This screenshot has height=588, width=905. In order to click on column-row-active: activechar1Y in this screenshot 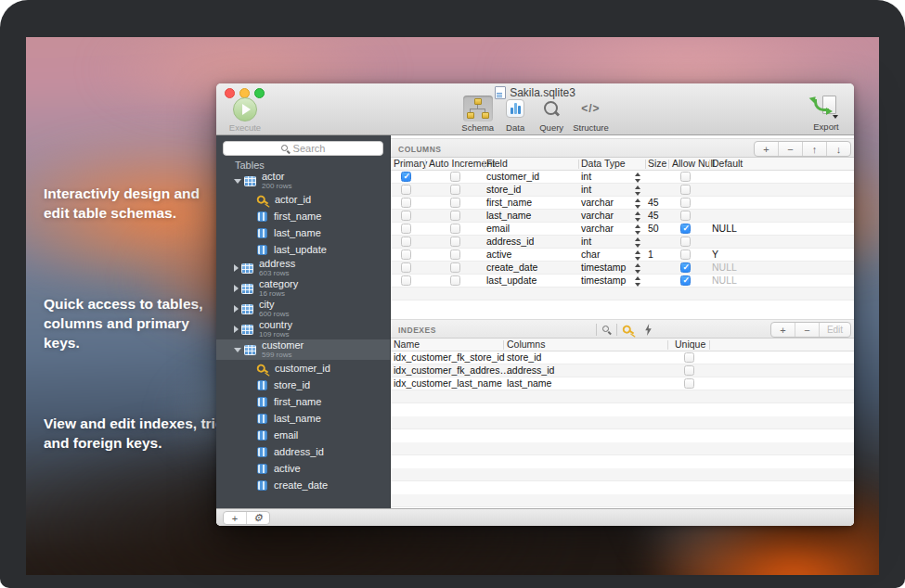, I will do `click(622, 255)`.